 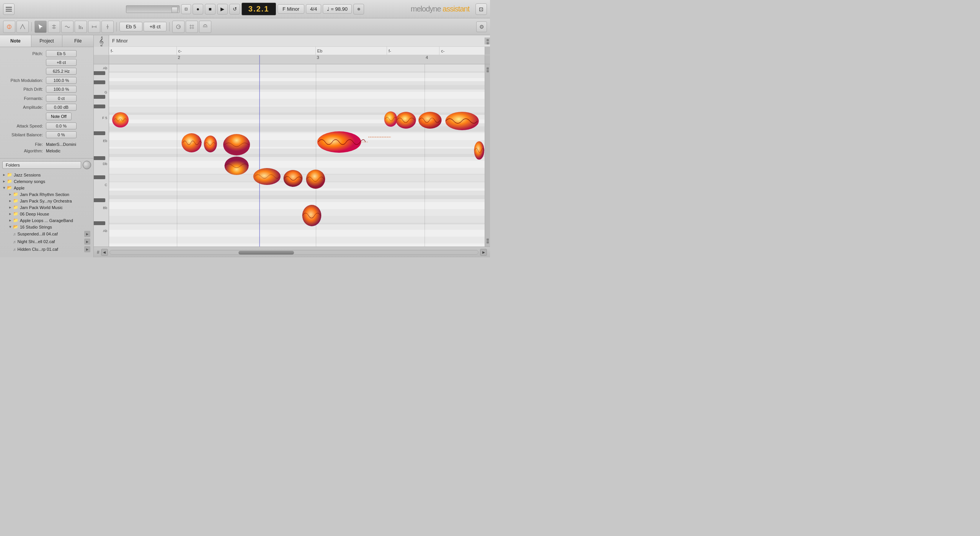 I want to click on tab-file: File, so click(x=78, y=41).